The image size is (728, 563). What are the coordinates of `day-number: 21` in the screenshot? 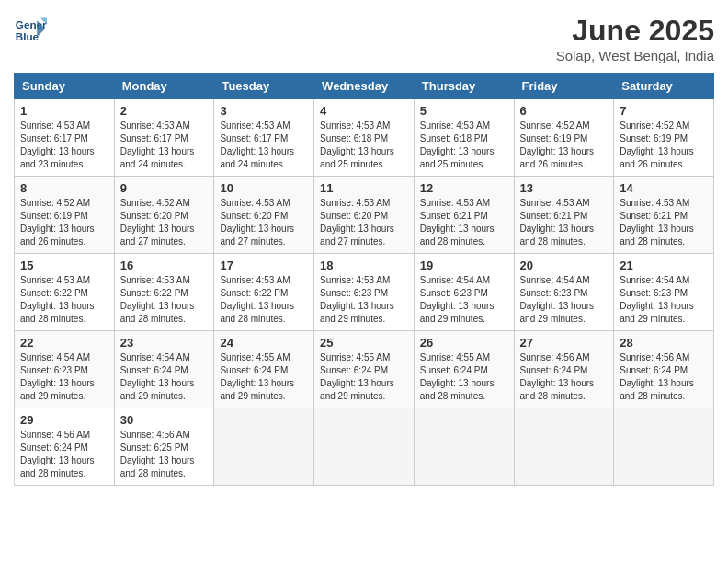 It's located at (664, 265).